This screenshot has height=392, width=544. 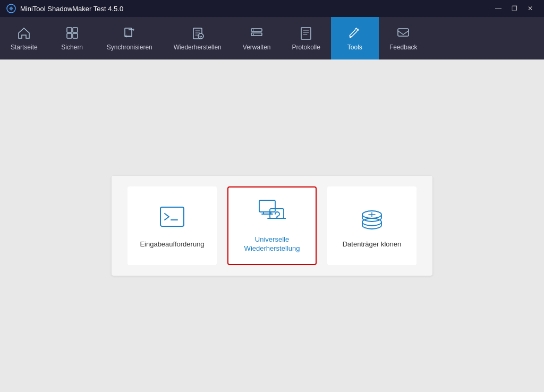 What do you see at coordinates (24, 47) in the screenshot?
I see `nav-label-startseite: Startseite` at bounding box center [24, 47].